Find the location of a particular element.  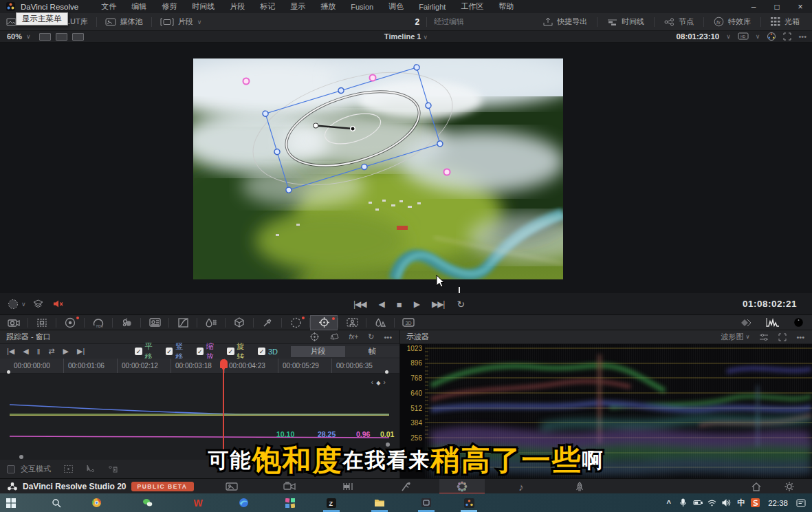

browser-app-icon is located at coordinates (96, 503).